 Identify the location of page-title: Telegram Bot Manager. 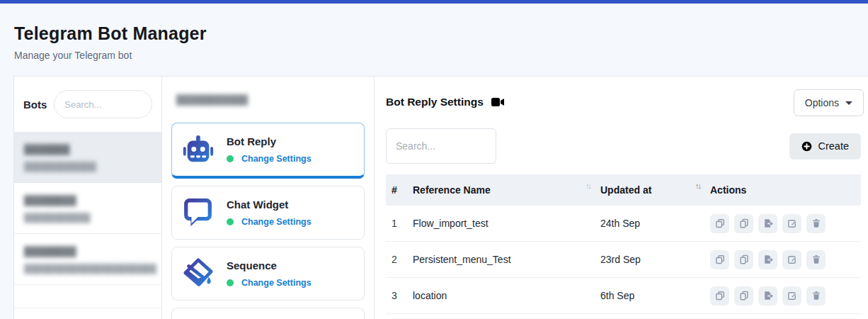
(441, 34).